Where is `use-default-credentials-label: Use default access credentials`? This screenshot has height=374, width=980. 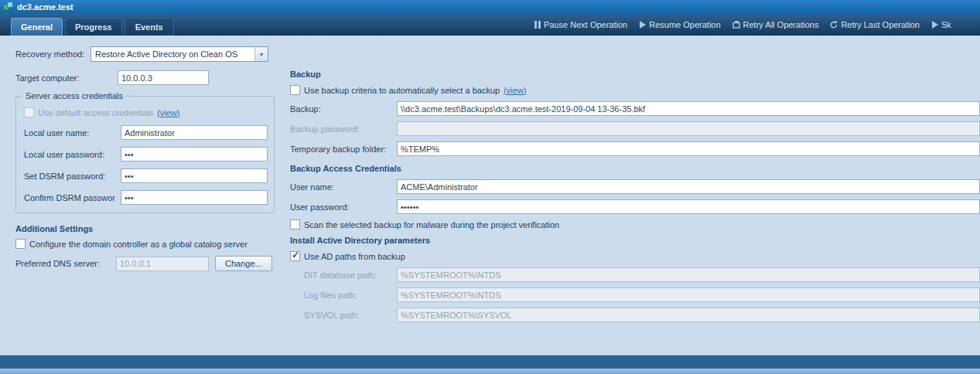
use-default-credentials-label: Use default access credentials is located at coordinates (96, 113).